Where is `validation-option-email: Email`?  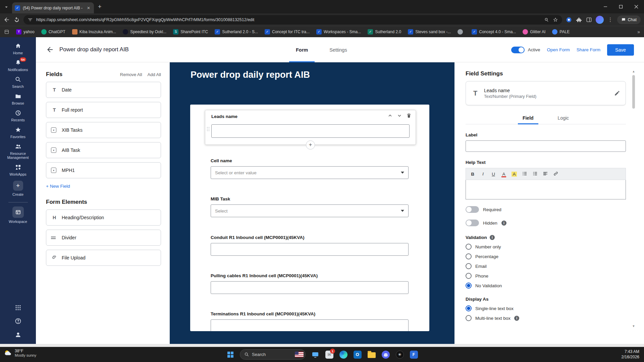
validation-option-email: Email is located at coordinates (546, 266).